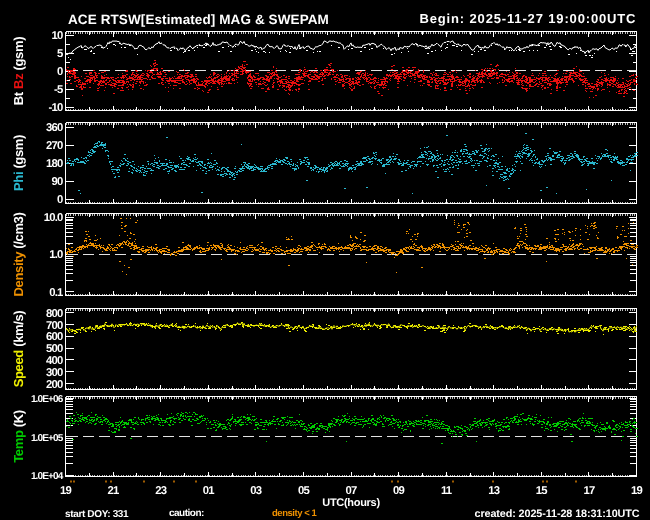 The height and width of the screenshot is (520, 650). I want to click on svg-text: 10, so click(58, 36).